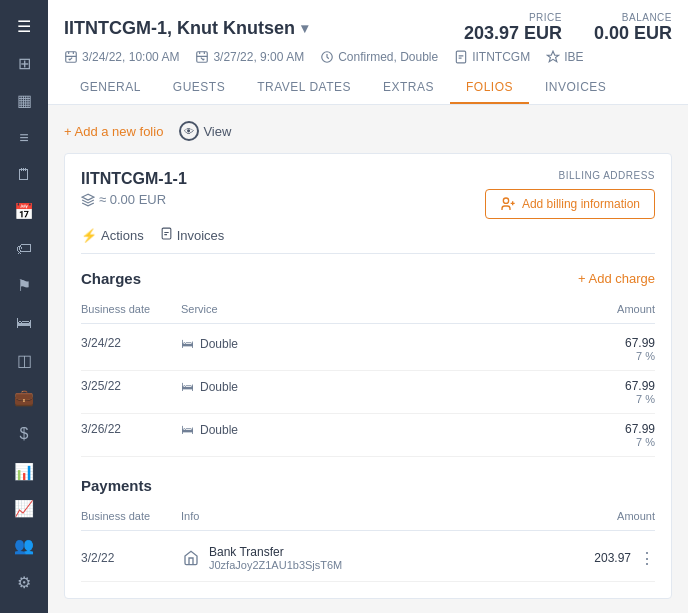  Describe the element at coordinates (378, 344) in the screenshot. I see `charge-service-1: 🛏 Double` at that location.